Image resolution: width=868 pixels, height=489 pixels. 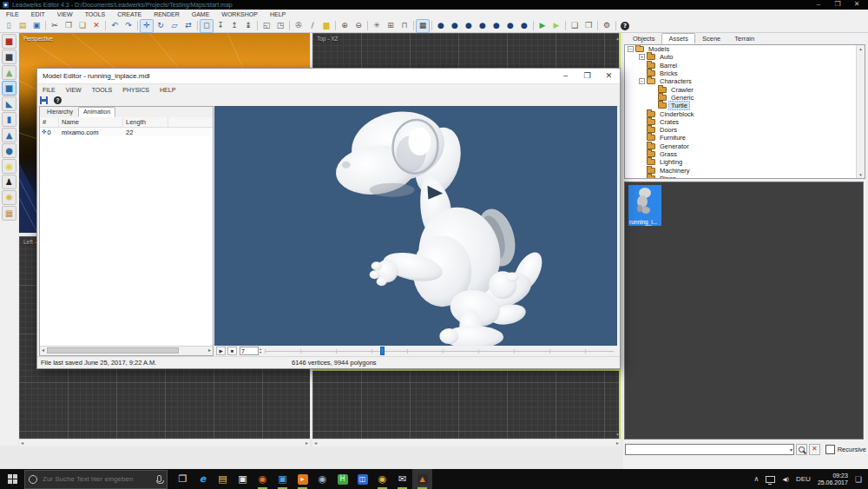 I want to click on tab-terrain: Terrain, so click(x=745, y=38).